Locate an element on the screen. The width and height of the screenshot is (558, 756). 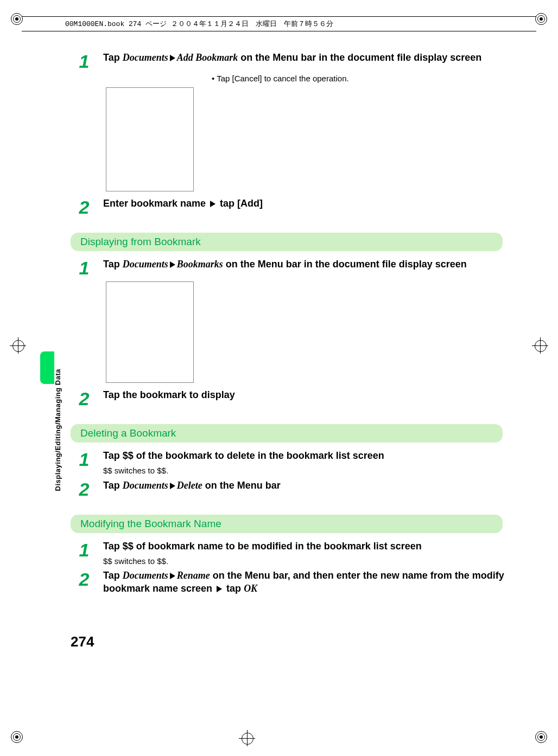
step-text: Tap DocumentsRename on the Menu bar, and… is located at coordinates (304, 582).